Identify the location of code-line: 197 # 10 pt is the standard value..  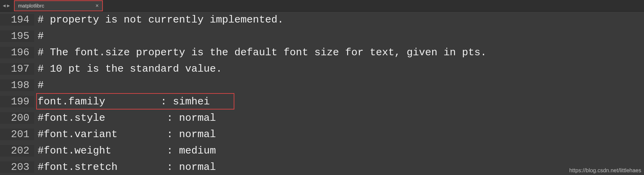
(322, 69).